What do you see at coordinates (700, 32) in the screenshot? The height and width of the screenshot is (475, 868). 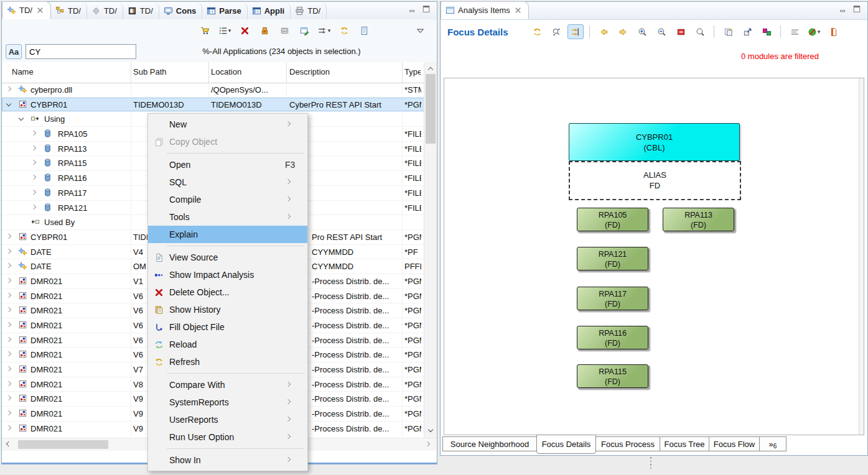 I see `zoom-fit-button` at bounding box center [700, 32].